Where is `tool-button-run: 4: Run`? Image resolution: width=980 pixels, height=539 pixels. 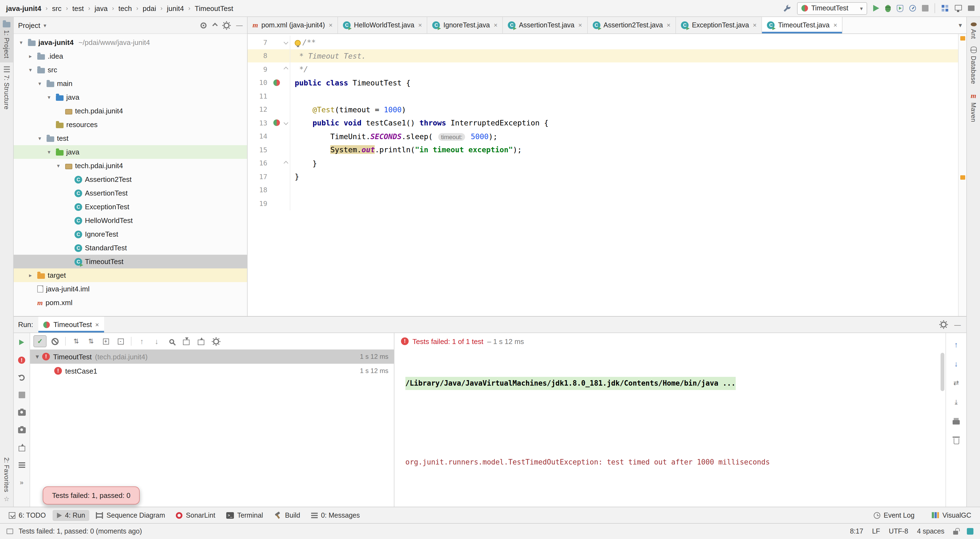 tool-button-run: 4: Run is located at coordinates (71, 515).